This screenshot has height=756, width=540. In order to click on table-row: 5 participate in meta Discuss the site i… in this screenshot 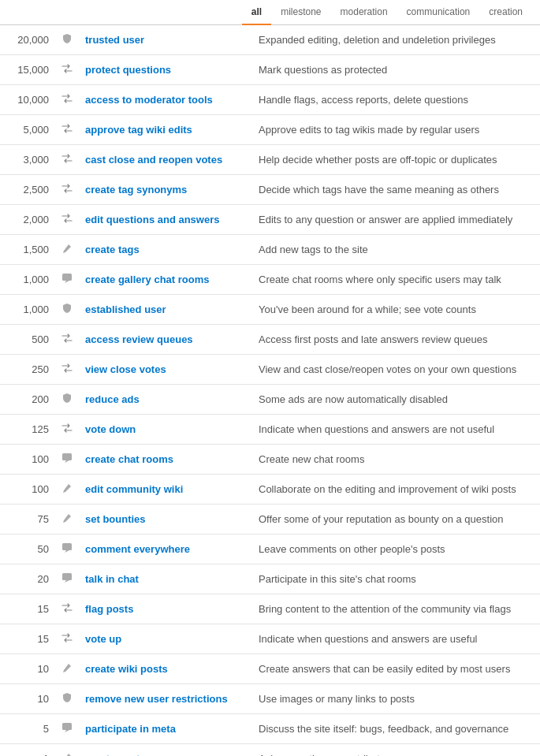, I will do `click(270, 729)`.